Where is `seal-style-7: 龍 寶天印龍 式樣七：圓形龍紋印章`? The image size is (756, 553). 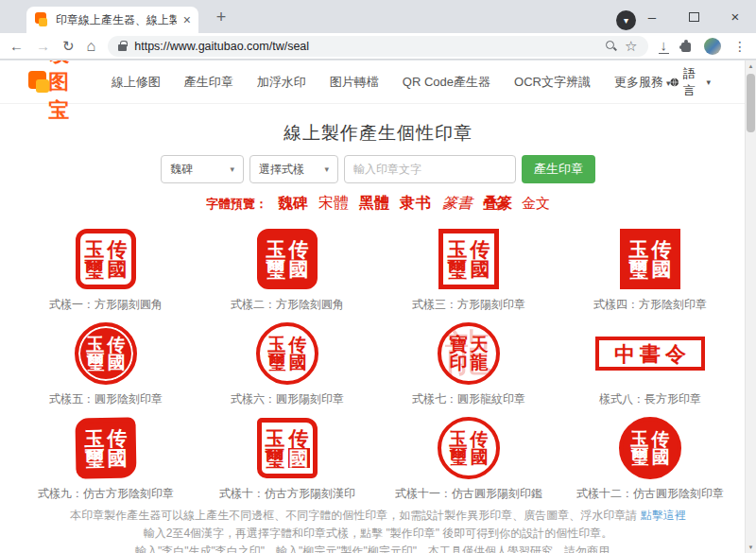
seal-style-7: 龍 寶天印龍 式樣七：圓形龍紋印章 is located at coordinates (469, 362).